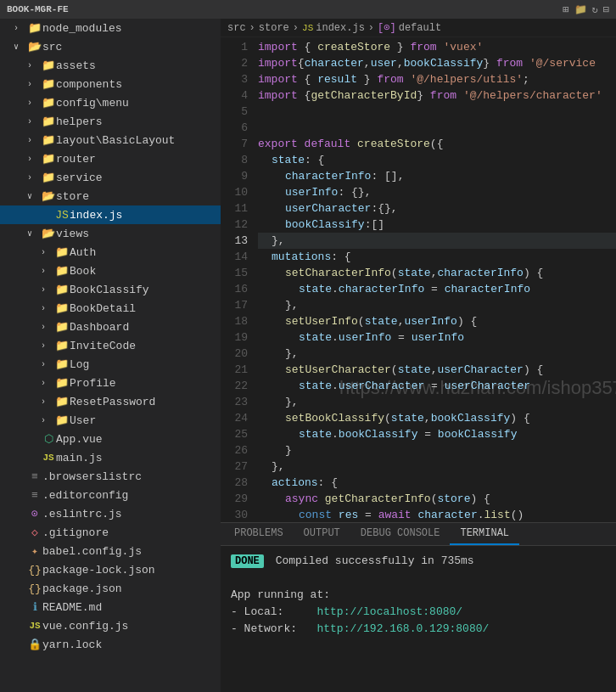 This screenshot has width=616, height=692. Describe the element at coordinates (110, 607) in the screenshot. I see `sidebar-item-readme: ℹ README.md` at that location.